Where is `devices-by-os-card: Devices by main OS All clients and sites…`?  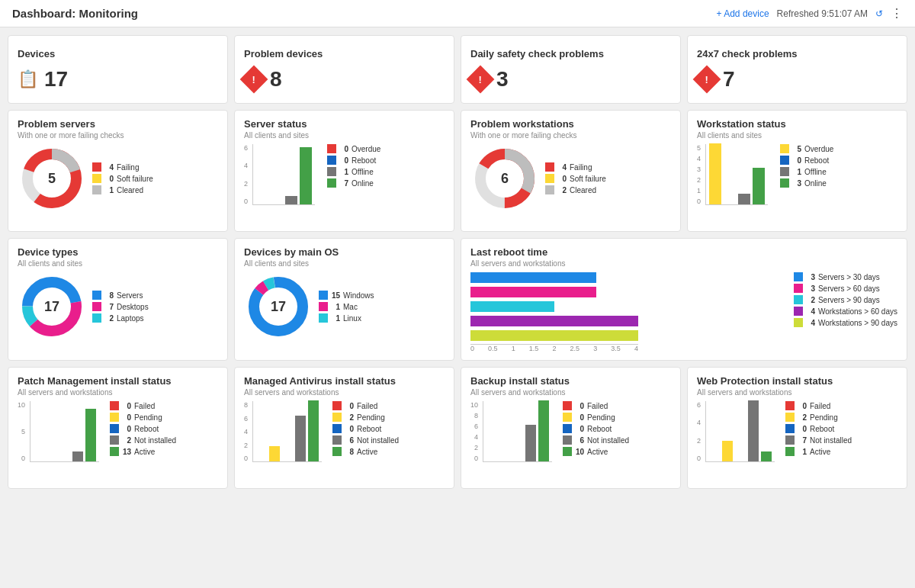
devices-by-os-card: Devices by main OS All clients and sites… is located at coordinates (345, 299).